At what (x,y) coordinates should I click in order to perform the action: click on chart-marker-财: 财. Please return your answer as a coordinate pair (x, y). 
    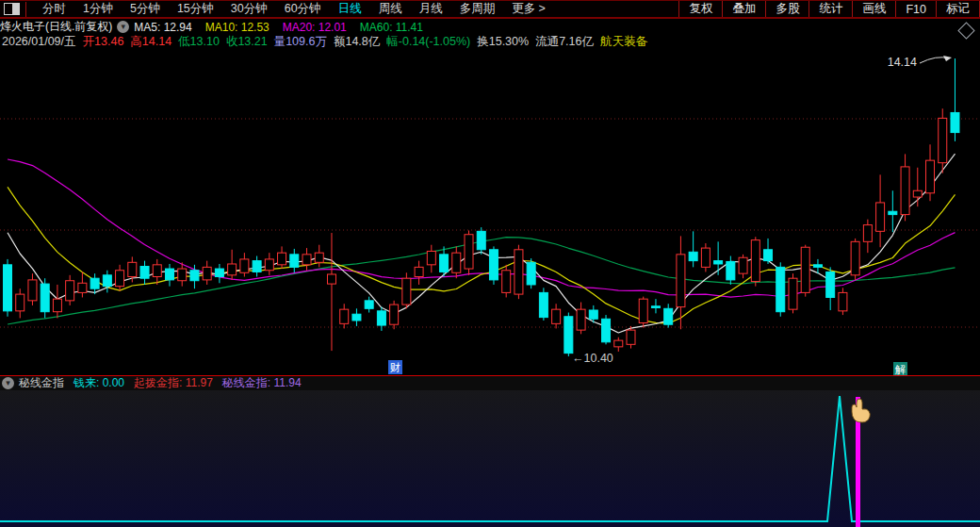
    Looking at the image, I should click on (396, 368).